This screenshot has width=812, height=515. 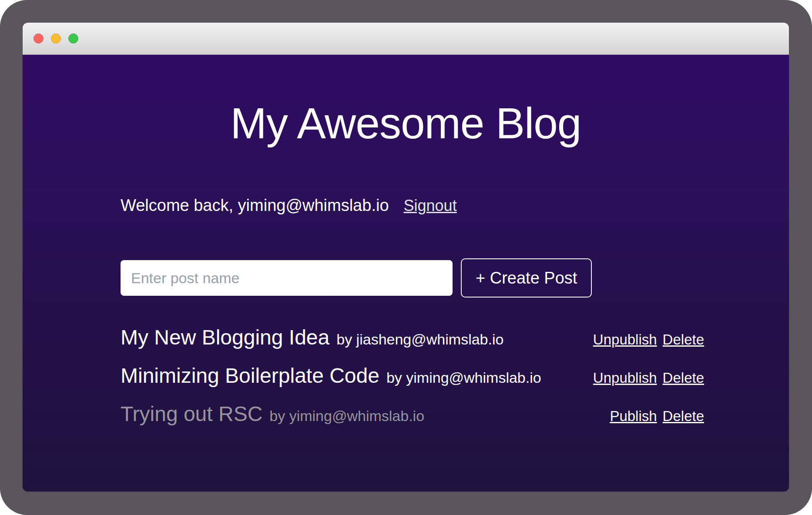 I want to click on window-titlebar, so click(x=406, y=39).